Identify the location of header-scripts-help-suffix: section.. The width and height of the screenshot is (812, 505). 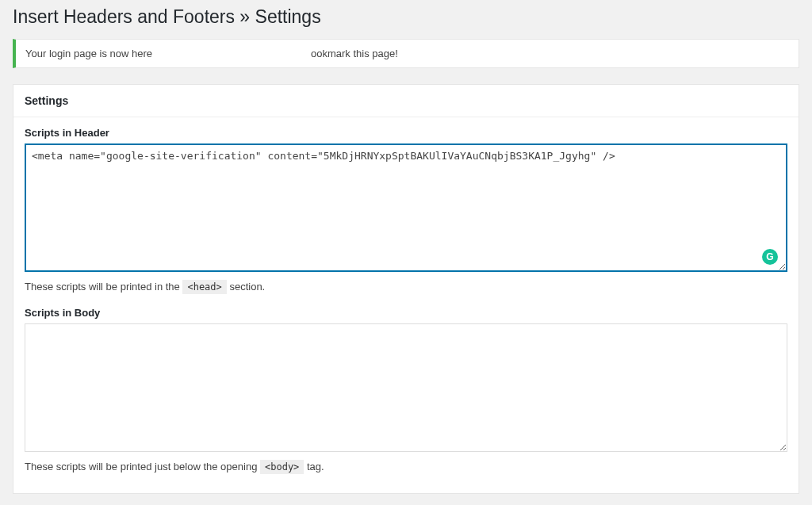
(247, 287).